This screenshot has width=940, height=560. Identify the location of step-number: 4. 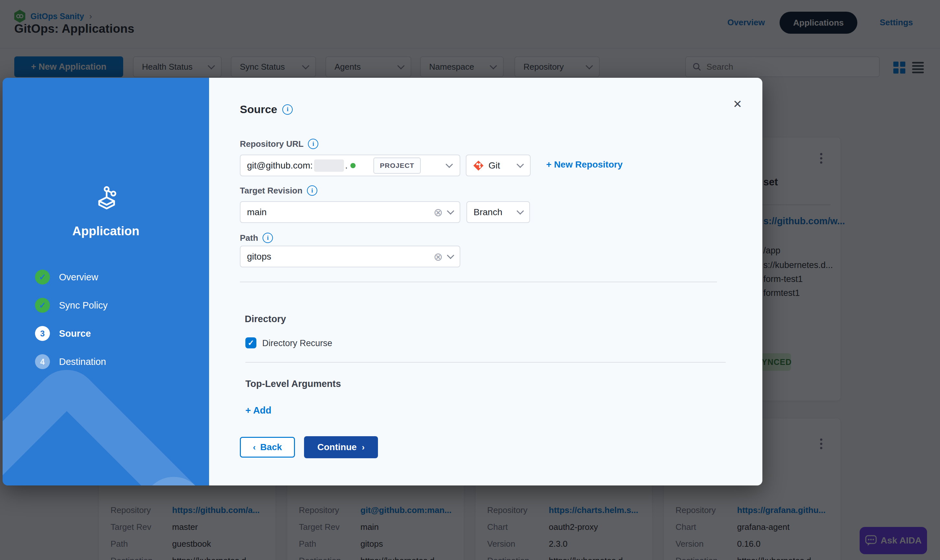
(42, 362).